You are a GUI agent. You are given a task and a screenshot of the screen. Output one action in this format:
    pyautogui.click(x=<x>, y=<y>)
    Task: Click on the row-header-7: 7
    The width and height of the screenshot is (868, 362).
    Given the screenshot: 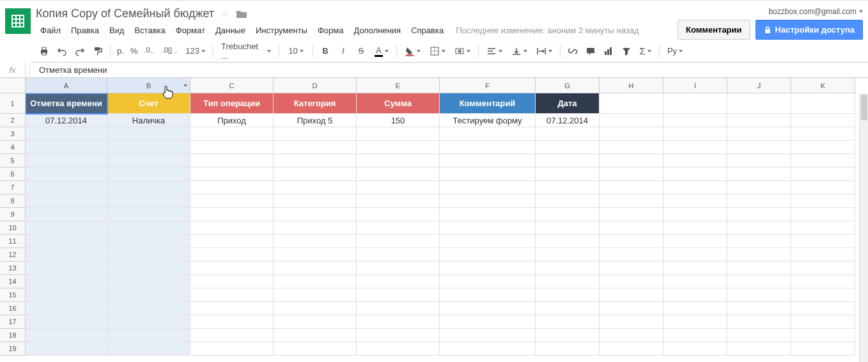 What is the action you would take?
    pyautogui.click(x=13, y=188)
    